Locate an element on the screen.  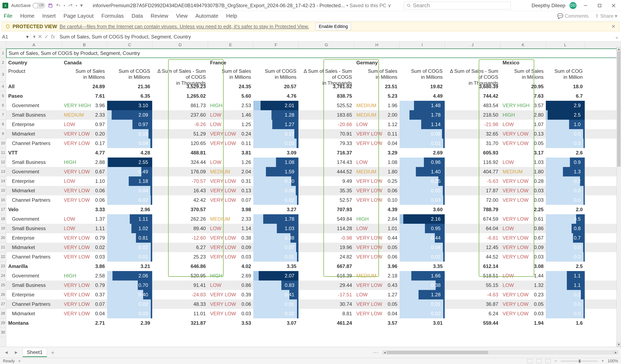
cell: HIGH2.88 is located at coordinates (85, 162).